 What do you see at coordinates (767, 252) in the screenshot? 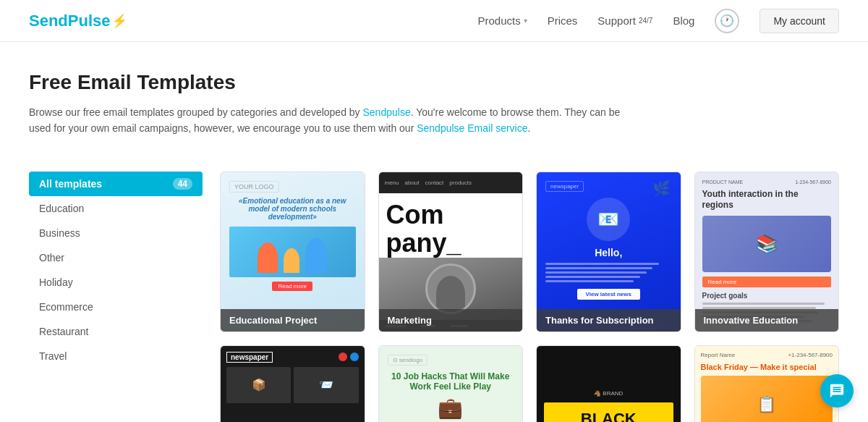
I see `template-card-innovative: PRODUCT NAME 1-234-567-8900 Youth intera…` at bounding box center [767, 252].